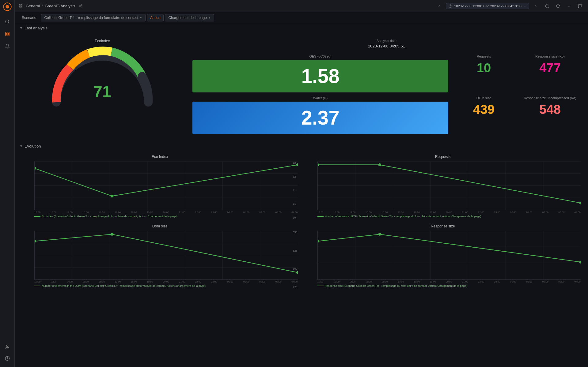 The height and width of the screenshot is (367, 588). I want to click on breadcrumb-general: General, so click(33, 6).